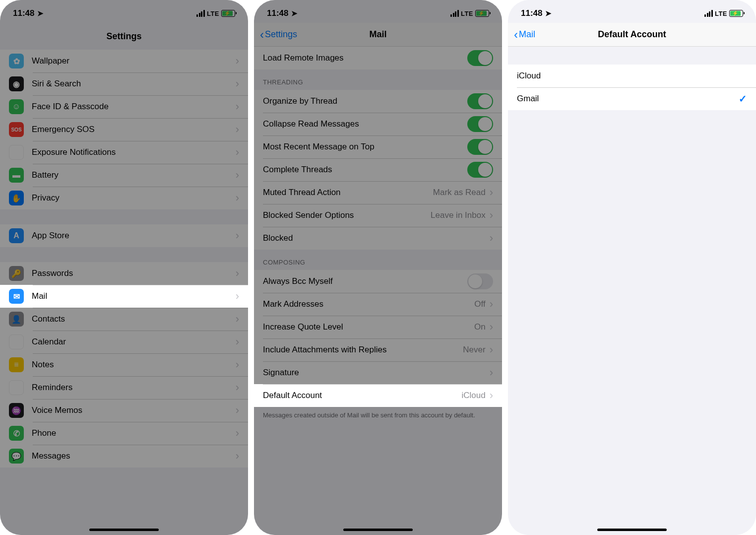  Describe the element at coordinates (378, 170) in the screenshot. I see `row-complete-threads: Complete Threads` at that location.